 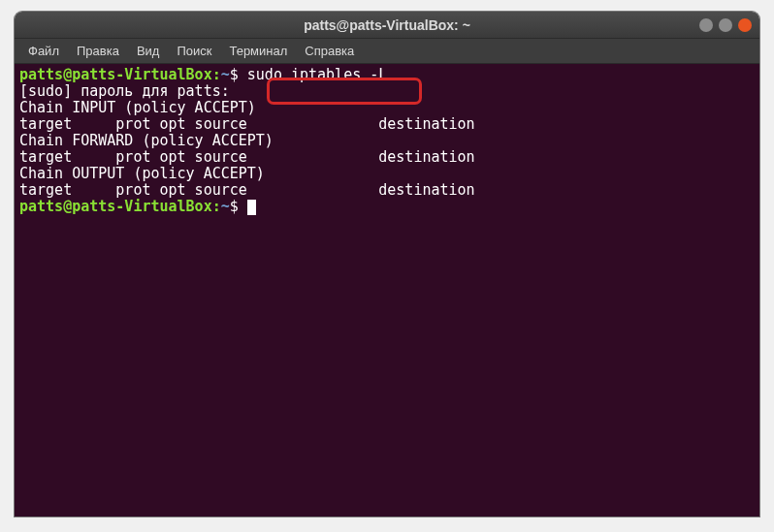 What do you see at coordinates (44, 50) in the screenshot?
I see `menu-file: Файл` at bounding box center [44, 50].